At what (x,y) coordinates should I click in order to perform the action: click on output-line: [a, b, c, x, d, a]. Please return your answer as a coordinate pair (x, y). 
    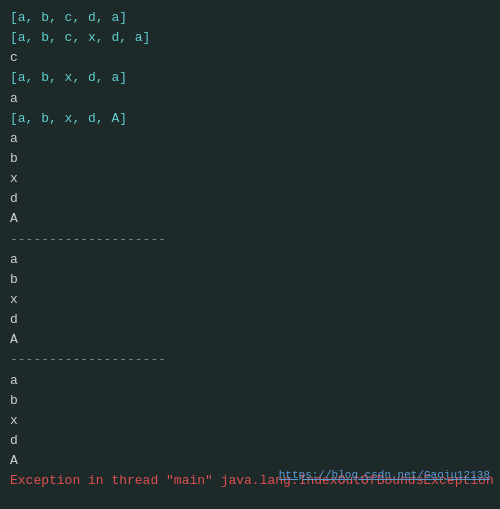
    Looking at the image, I should click on (250, 38).